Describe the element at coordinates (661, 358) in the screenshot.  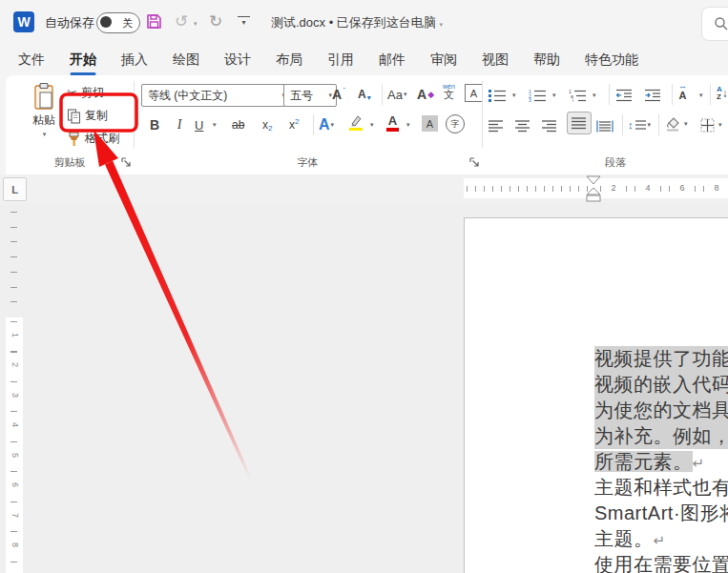
I see `text-line: 视频提供了功能强` at that location.